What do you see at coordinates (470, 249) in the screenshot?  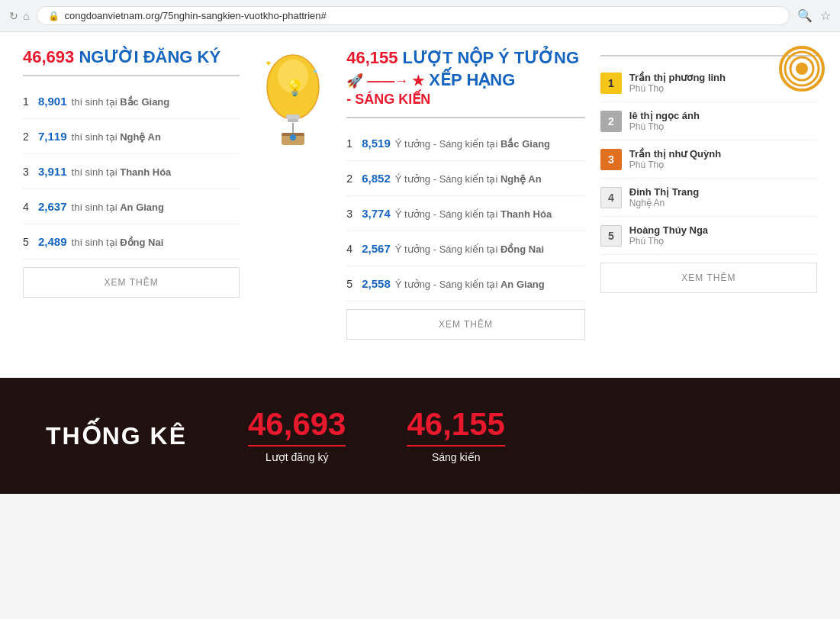 I see `stat-desc: Ý tưởng - Sáng kiến tại Đồng Nai` at bounding box center [470, 249].